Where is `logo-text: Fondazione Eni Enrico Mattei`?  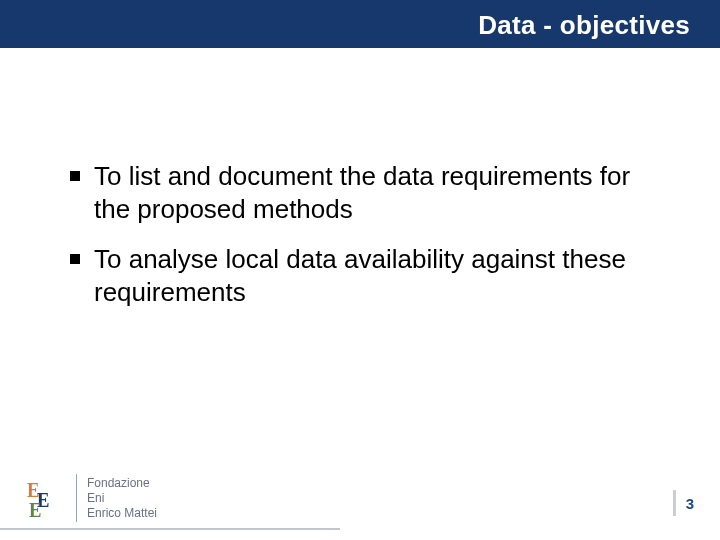
logo-text: Fondazione Eni Enrico Mattei is located at coordinates (122, 498).